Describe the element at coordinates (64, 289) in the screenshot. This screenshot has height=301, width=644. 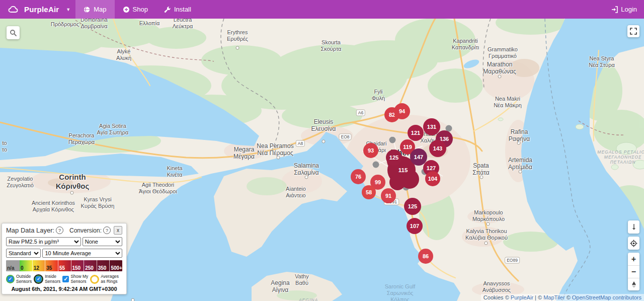
I see `timestamp: August 6th, 2021, 9:42:24 AM GMT+0300` at that location.